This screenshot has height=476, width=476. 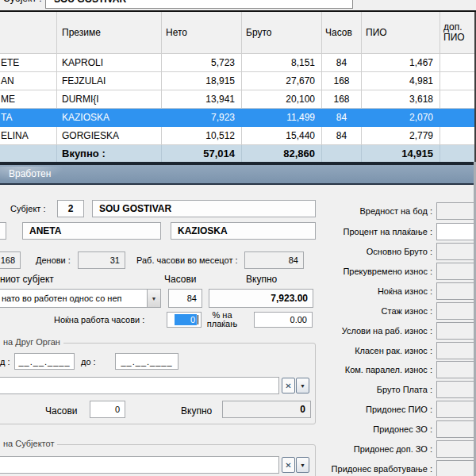 What do you see at coordinates (81, 298) in the screenshot?
I see `employment-type-combobox: нато во работен однос со неп ▼` at bounding box center [81, 298].